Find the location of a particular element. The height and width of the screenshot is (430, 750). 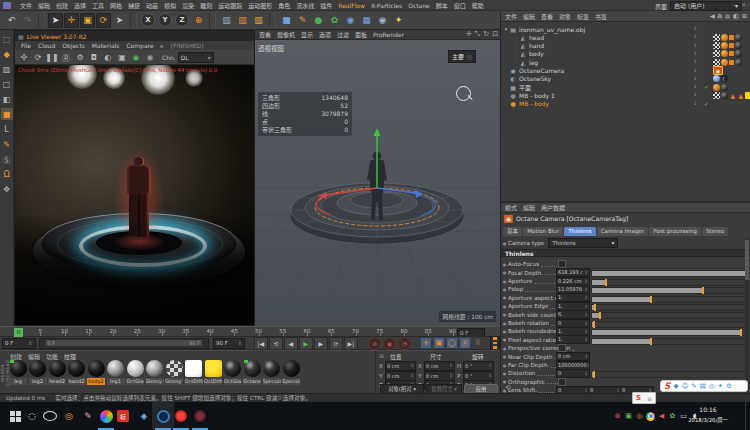

zoom-view-icon: ⤡ is located at coordinates (478, 34).